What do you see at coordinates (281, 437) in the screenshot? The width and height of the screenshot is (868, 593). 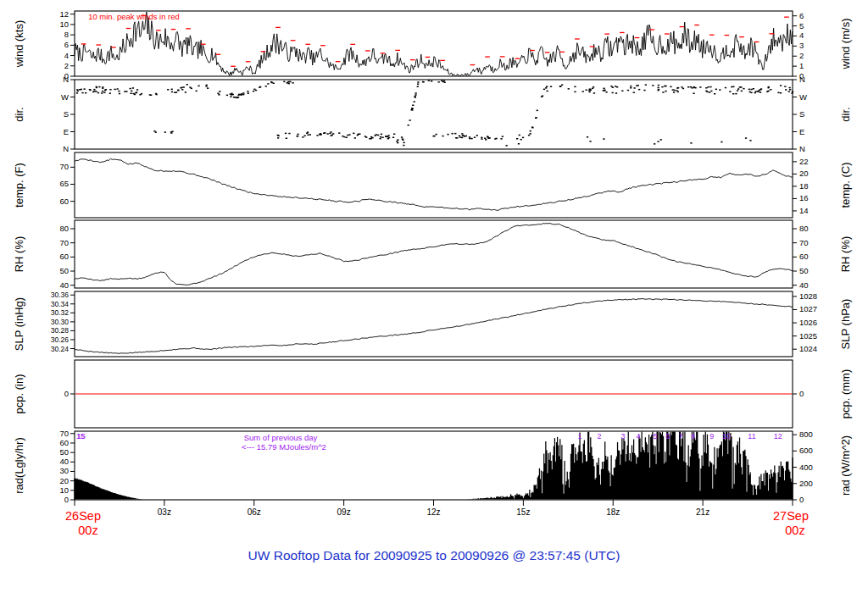 I see `rad-sum-label-line1: Sum of previous day` at bounding box center [281, 437].